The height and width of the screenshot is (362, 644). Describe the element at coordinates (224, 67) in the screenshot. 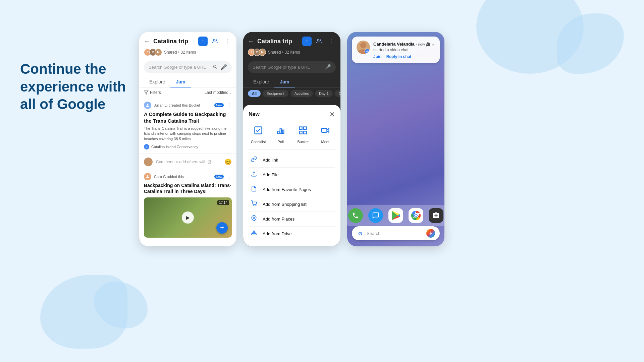

I see `mic-icon: 🎤` at that location.